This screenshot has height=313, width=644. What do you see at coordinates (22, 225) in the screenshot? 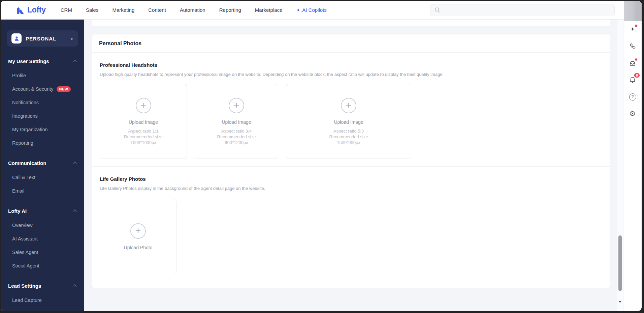
I see `sidebar-item-label: Overview` at bounding box center [22, 225].